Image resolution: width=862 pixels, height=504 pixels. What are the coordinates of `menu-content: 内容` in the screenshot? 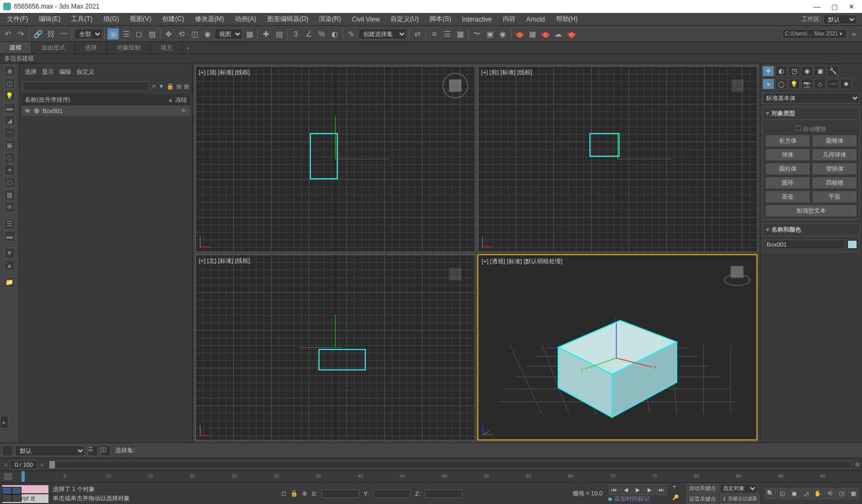 It's located at (509, 19).